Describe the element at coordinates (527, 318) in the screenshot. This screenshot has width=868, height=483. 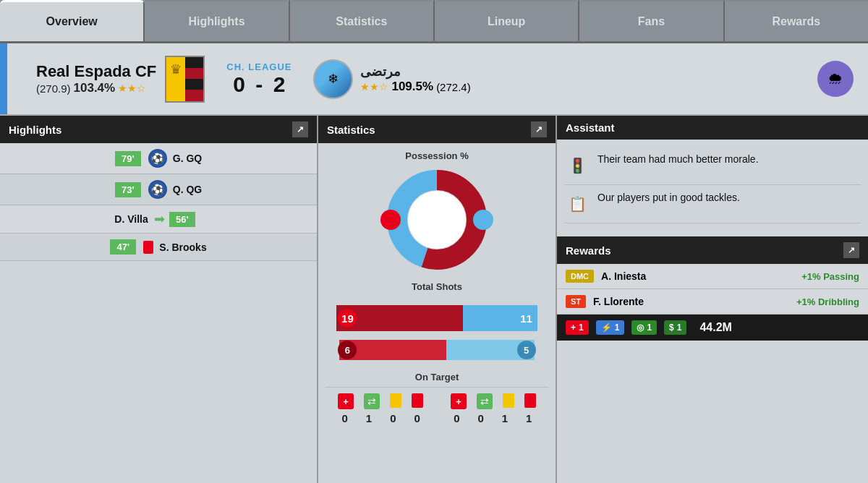
I see `away-shots-value: 11` at that location.